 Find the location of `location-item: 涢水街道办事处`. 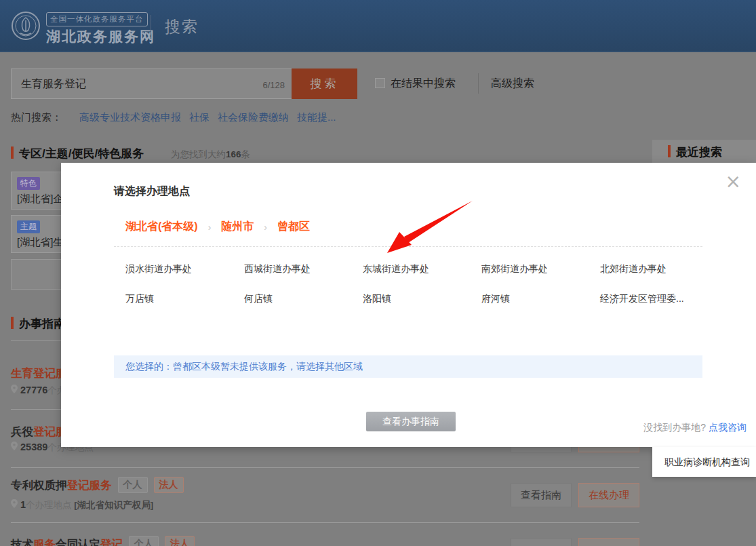

location-item: 涢水街道办事处 is located at coordinates (184, 269).